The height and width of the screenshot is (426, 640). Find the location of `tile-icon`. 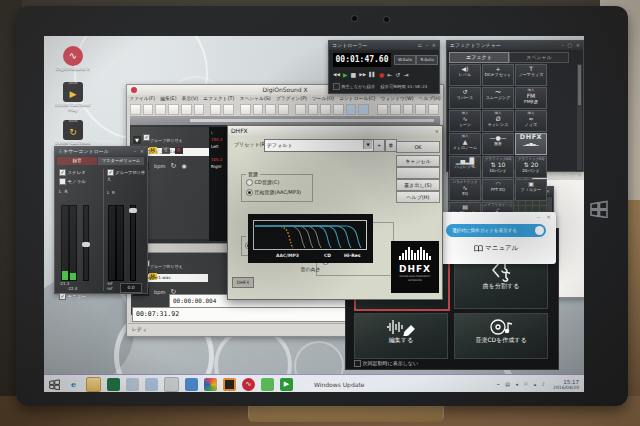

tile-icon is located at coordinates (396, 110).